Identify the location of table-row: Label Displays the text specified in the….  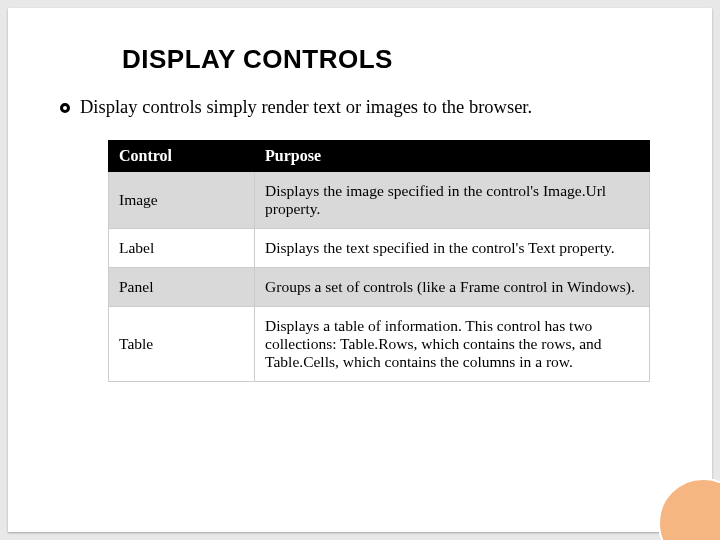
(380, 248).